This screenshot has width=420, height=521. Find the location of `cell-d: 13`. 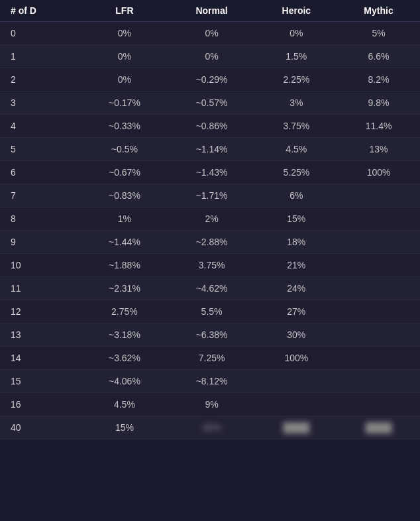

cell-d: 13 is located at coordinates (40, 335).